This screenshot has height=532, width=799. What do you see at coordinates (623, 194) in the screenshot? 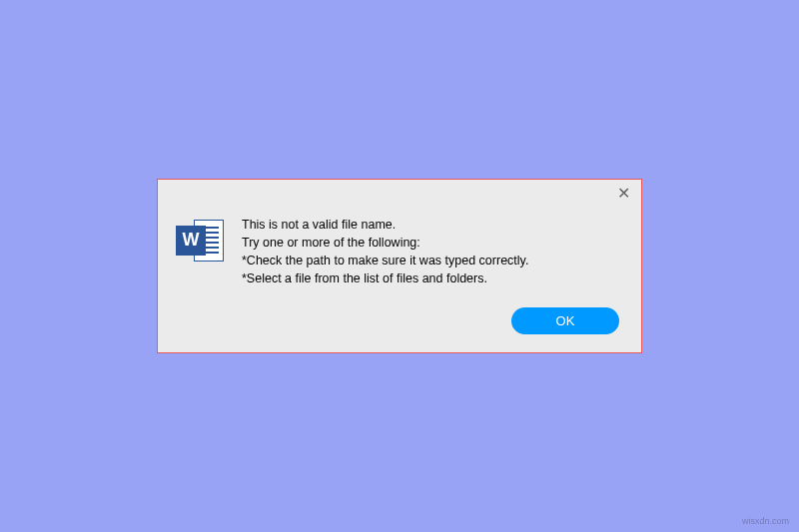
I see `close-icon: ✕` at bounding box center [623, 194].